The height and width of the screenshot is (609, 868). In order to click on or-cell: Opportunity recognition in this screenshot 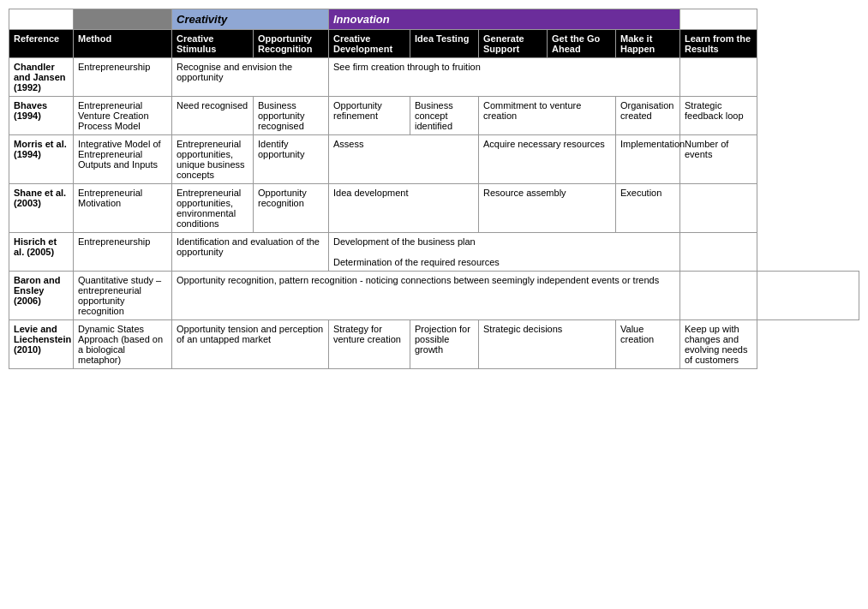, I will do `click(291, 209)`.